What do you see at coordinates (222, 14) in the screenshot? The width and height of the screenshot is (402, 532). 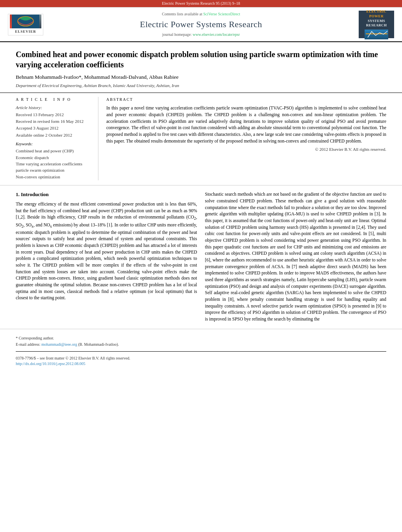 I see `sciverse-link: SciVerse ScienceDirect` at bounding box center [222, 14].